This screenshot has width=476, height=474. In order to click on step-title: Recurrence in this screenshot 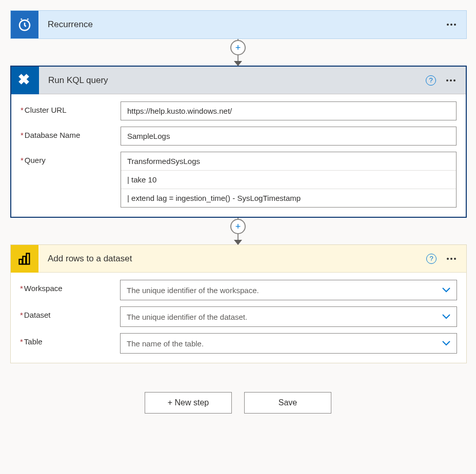, I will do `click(243, 25)`.